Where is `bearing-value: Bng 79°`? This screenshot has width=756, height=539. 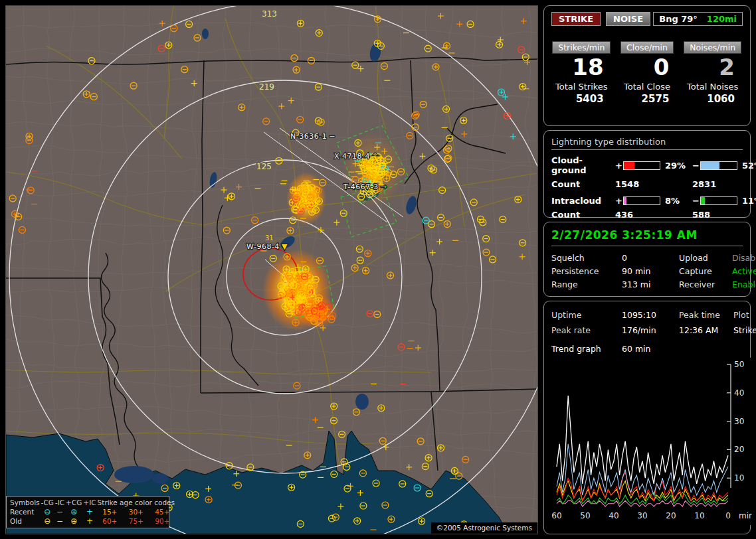 bearing-value: Bng 79° is located at coordinates (678, 19).